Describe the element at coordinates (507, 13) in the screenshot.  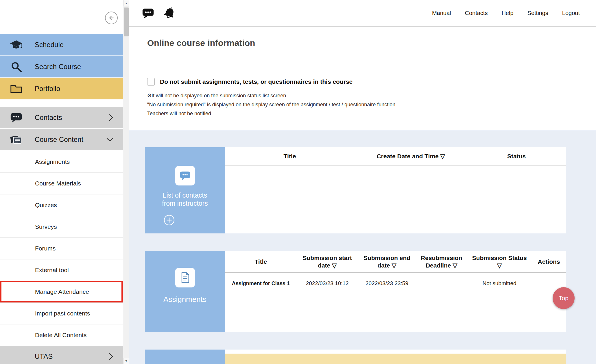
I see `nav-help: Help` at that location.